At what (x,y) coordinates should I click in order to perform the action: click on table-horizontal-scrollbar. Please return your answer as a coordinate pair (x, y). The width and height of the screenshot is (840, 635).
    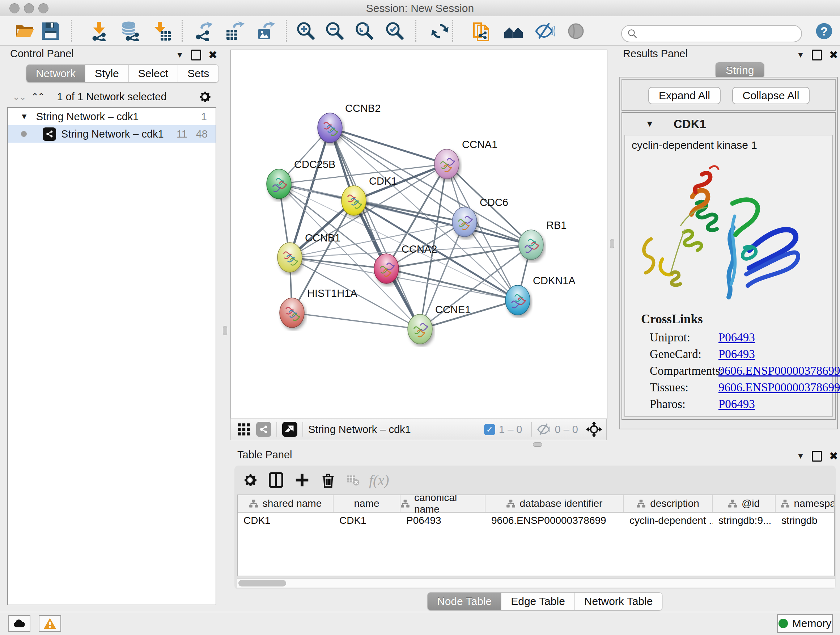
    Looking at the image, I should click on (536, 583).